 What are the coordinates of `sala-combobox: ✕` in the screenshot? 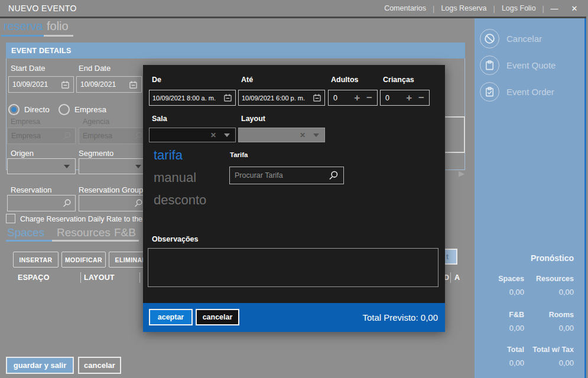 It's located at (193, 135).